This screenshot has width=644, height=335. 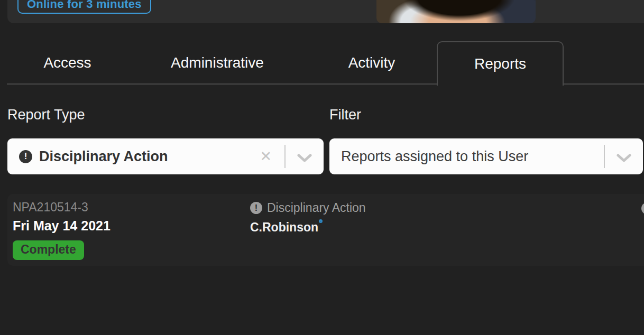 I want to click on report-date: Fri May 14 2021, so click(x=61, y=226).